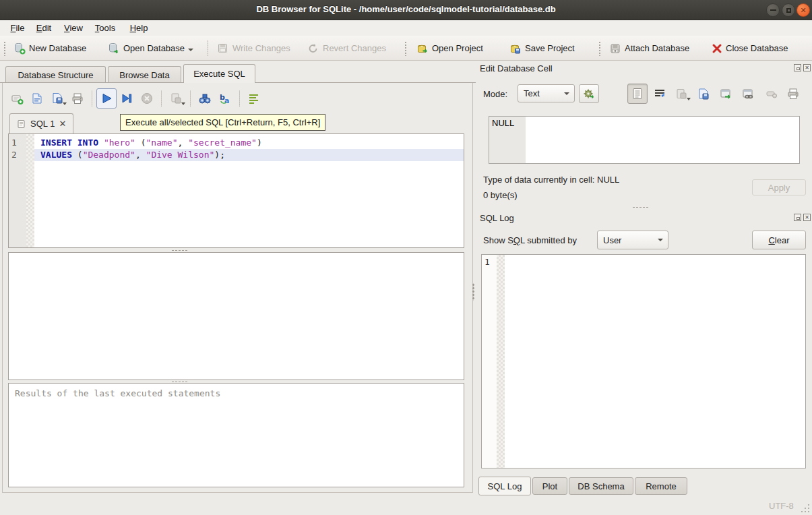 Image resolution: width=812 pixels, height=515 pixels. Describe the element at coordinates (225, 98) in the screenshot. I see `auto-format-button: ba` at that location.